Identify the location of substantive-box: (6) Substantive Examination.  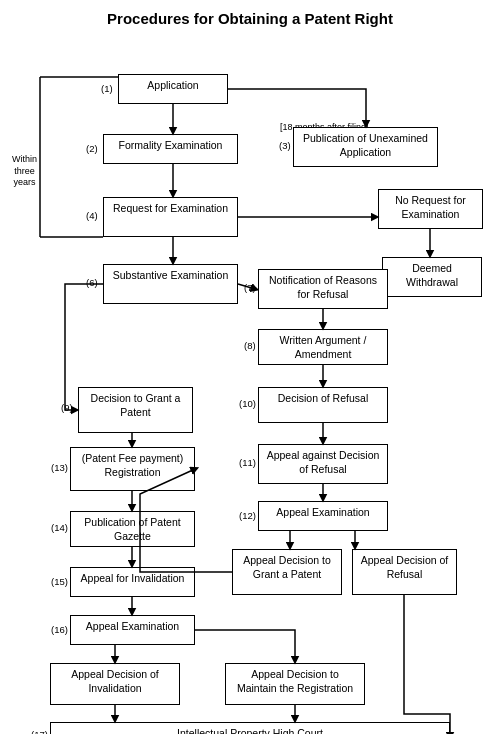
(170, 284).